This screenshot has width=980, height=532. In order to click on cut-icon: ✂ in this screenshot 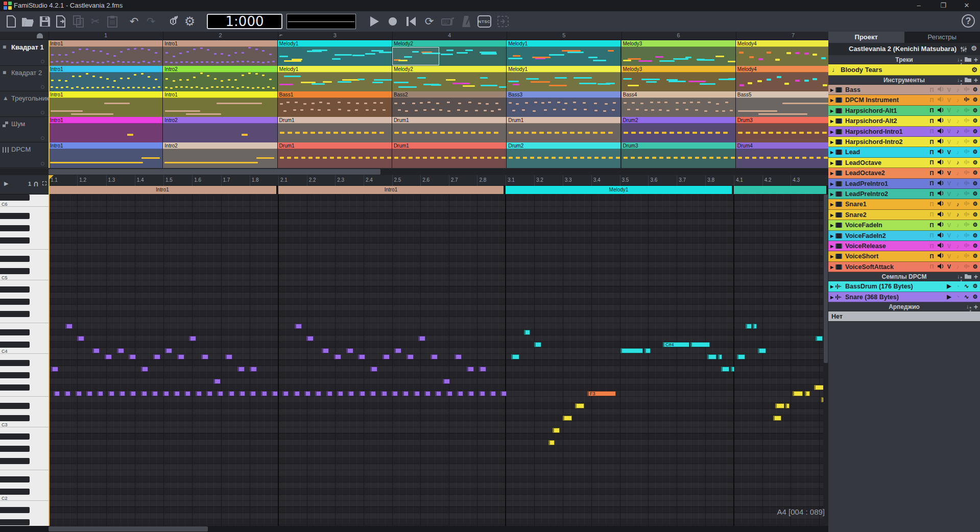, I will do `click(95, 21)`.